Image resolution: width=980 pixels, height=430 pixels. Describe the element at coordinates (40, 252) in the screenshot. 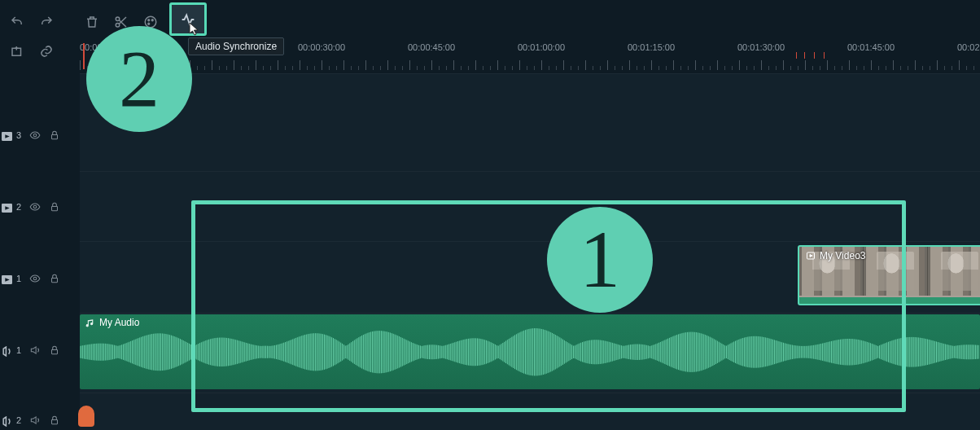

I see `track-headers: 3 2 1 1 2` at that location.